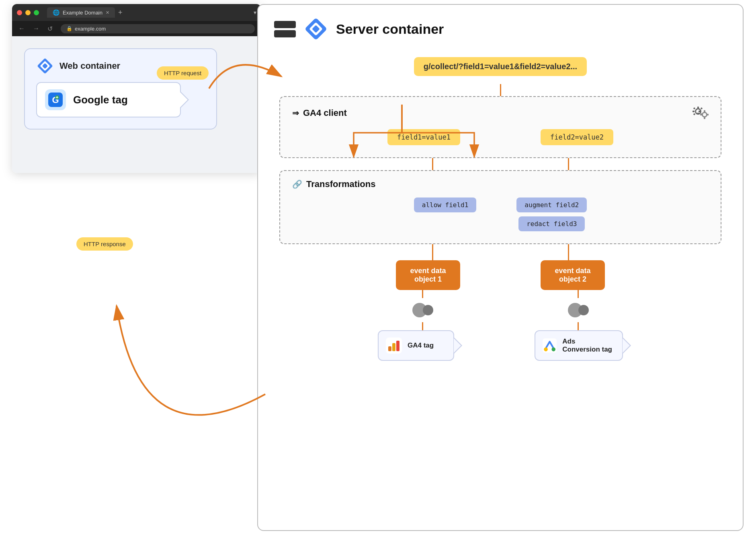  Describe the element at coordinates (424, 137) in the screenshot. I see `field1-pill: field1=value1` at that location.